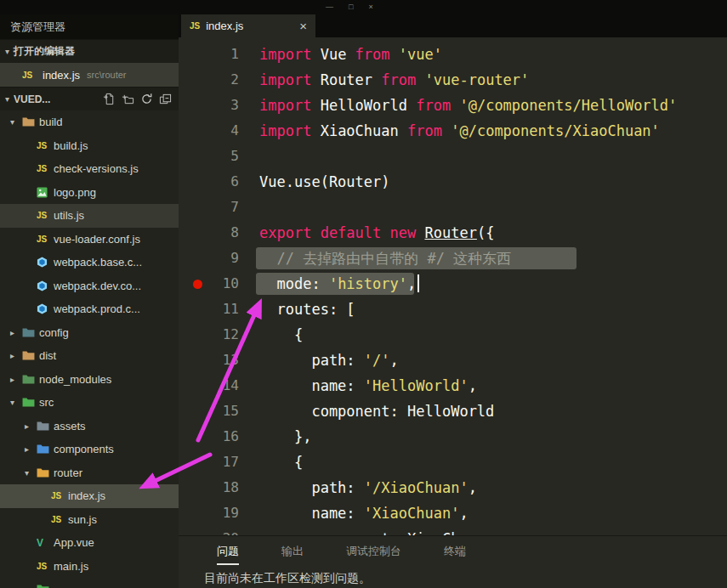 The height and width of the screenshot is (588, 727). I want to click on minimize-icon: —, so click(330, 7).